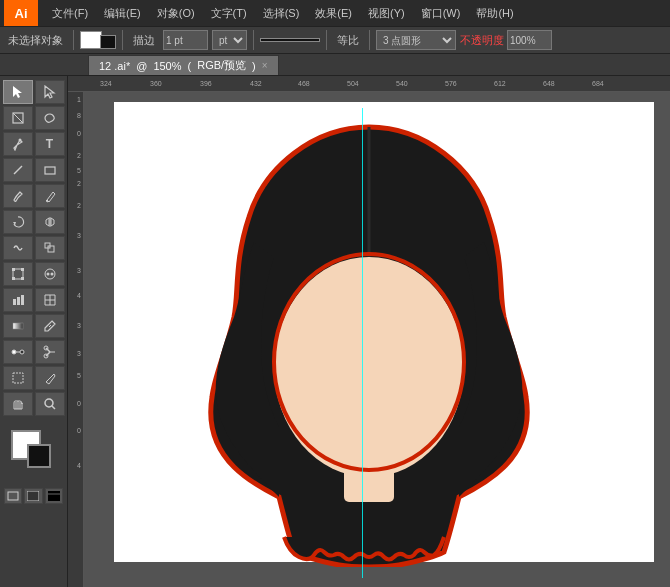 The width and height of the screenshot is (670, 587). Describe the element at coordinates (282, 13) in the screenshot. I see `menu-select: 选择(S)` at that location.